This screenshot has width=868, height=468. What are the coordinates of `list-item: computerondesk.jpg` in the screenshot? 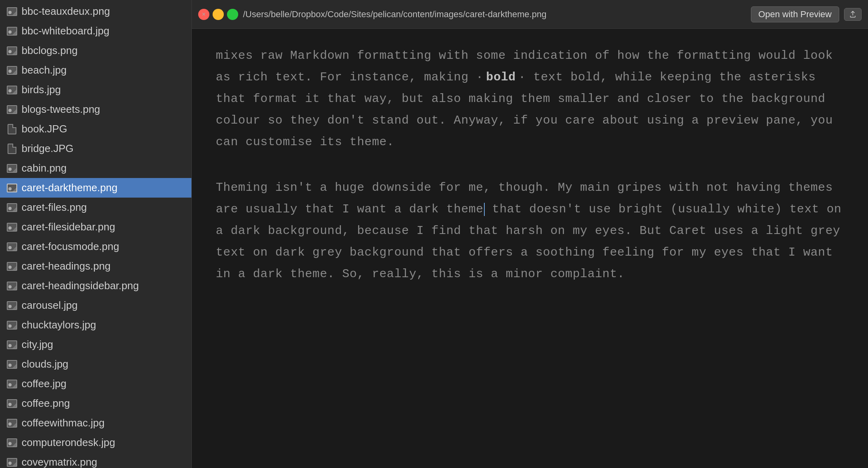 It's located at (96, 442).